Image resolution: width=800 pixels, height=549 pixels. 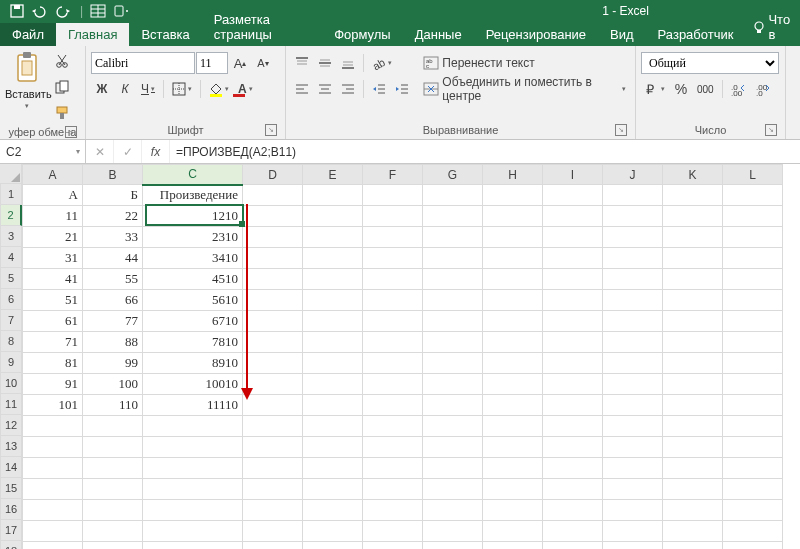 I want to click on table-row: 10111011110, so click(x=403, y=406).